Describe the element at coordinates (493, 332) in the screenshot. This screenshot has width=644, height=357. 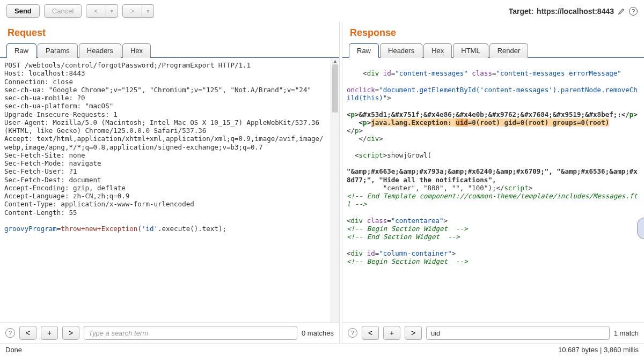
I see `response-searchbar: ? < + > 1 match` at that location.